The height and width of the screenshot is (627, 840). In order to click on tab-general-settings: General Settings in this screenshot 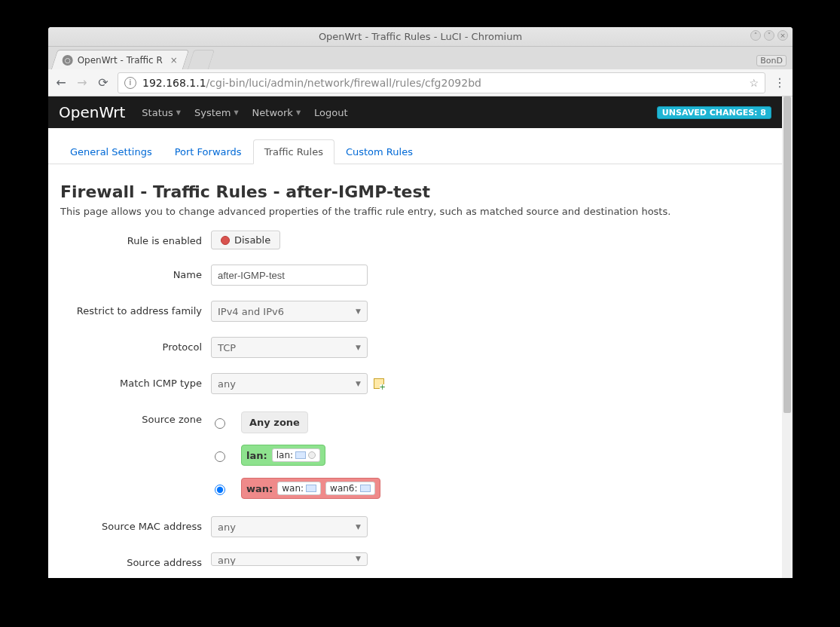, I will do `click(111, 152)`.